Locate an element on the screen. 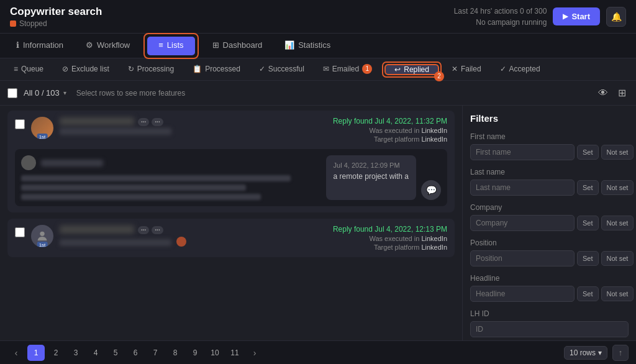 The image size is (636, 364). page-btn-1: 1 is located at coordinates (36, 353).